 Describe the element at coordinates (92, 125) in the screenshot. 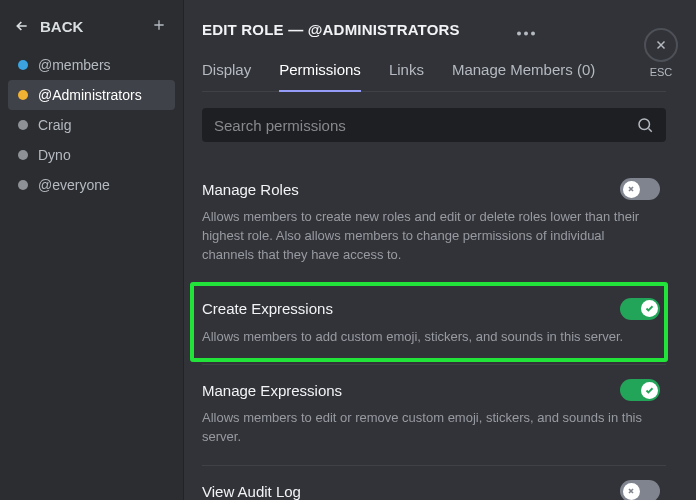

I see `sidebar-item-craig: Craig` at that location.